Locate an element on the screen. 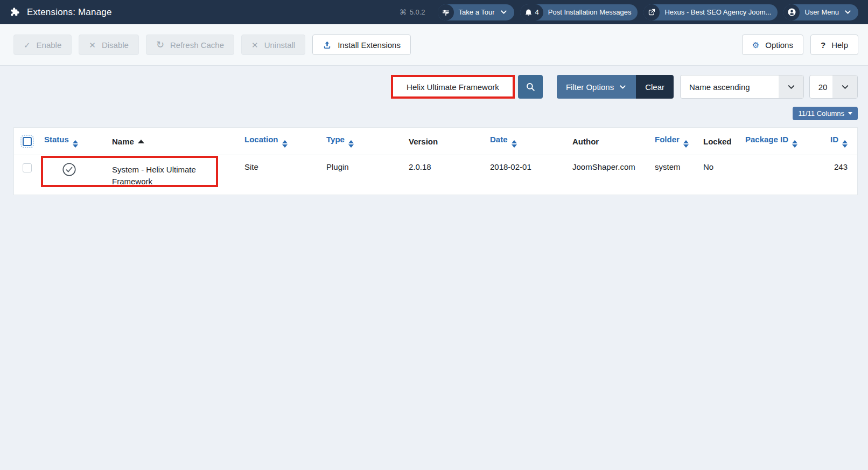 The image size is (868, 470). install-extensions-label: Install Extensions is located at coordinates (369, 45).